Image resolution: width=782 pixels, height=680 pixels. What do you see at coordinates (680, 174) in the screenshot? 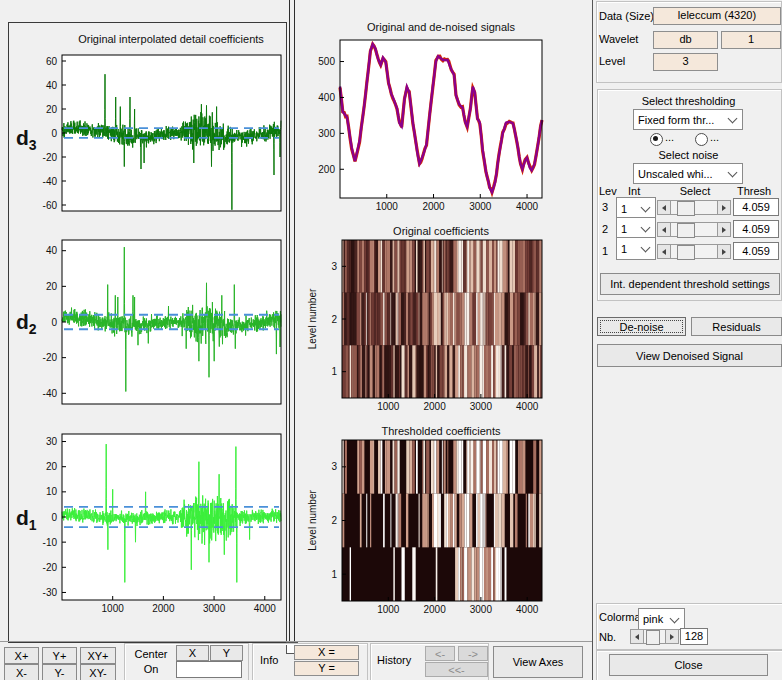
I see `noise-value: Unscaled whi...` at bounding box center [680, 174].